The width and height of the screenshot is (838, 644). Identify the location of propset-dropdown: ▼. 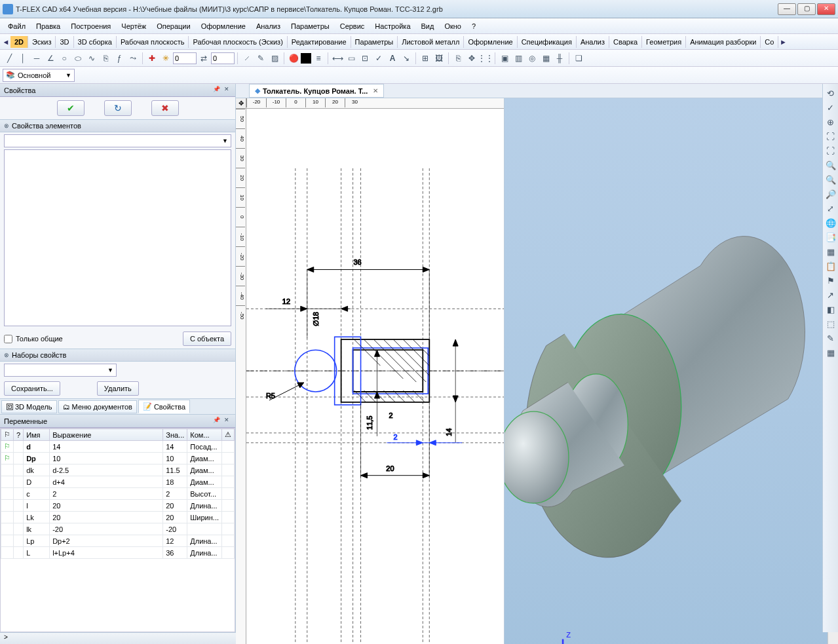
(60, 370).